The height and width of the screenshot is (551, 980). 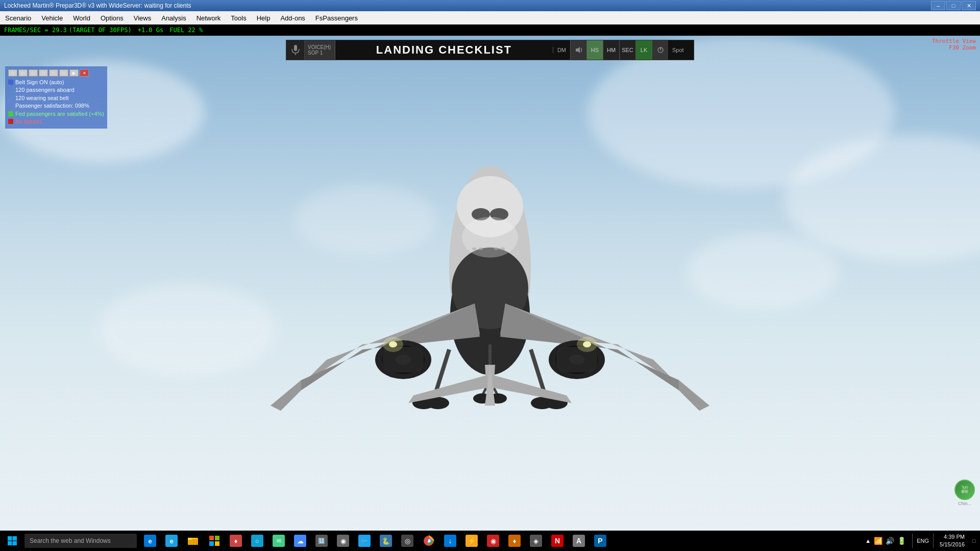 I want to click on menu-scenario: Scenario, so click(x=18, y=18).